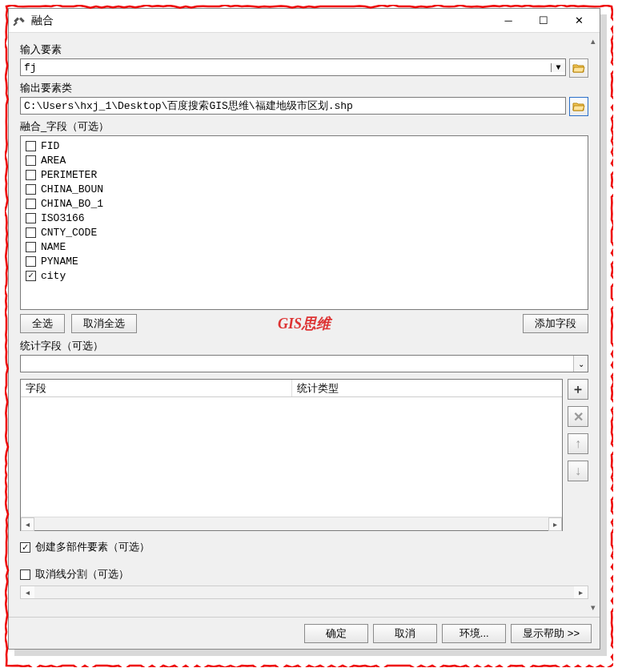 The width and height of the screenshot is (618, 672). I want to click on field-item-label: ISO3166, so click(62, 218).